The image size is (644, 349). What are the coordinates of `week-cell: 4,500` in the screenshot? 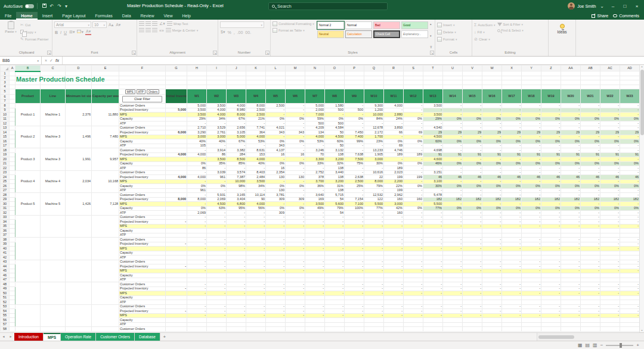 It's located at (433, 137).